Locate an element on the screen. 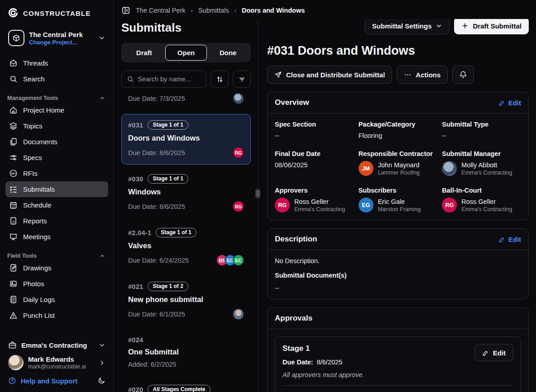  submittal-settings-button: Submittal Settings is located at coordinates (407, 27).